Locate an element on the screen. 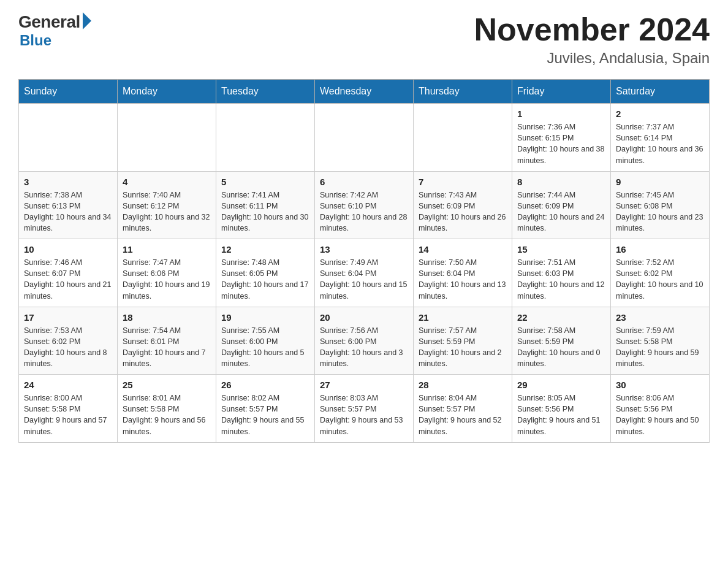 The image size is (728, 563). calendar-cell: 13Sunrise: 7:49 AMSunset: 6:04 PMDayligh… is located at coordinates (364, 274).